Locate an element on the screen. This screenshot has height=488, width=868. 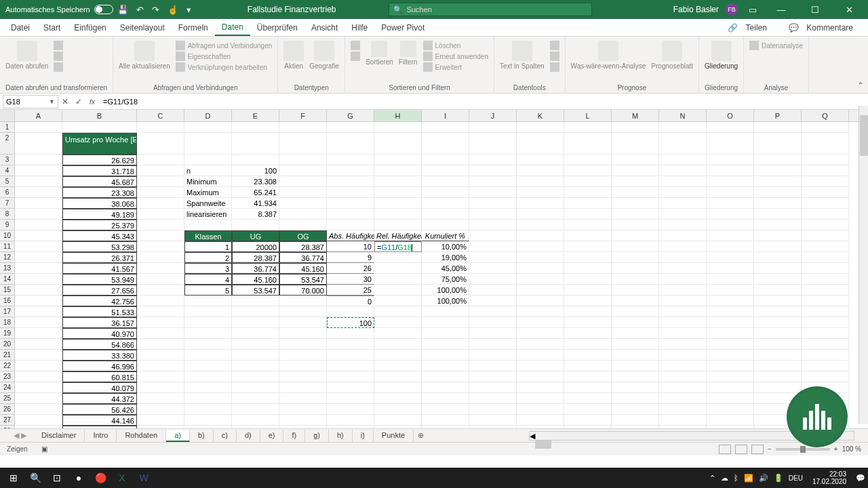
cell: 25.379 is located at coordinates (100, 225).